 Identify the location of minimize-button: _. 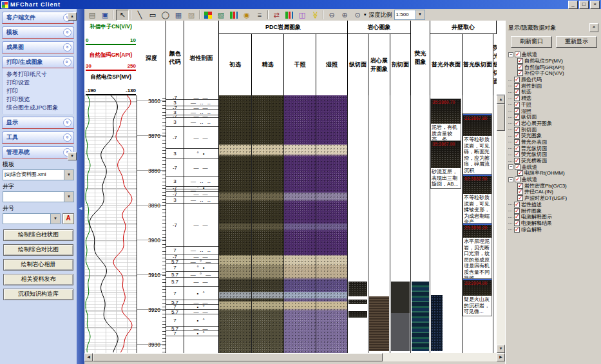
(573, 5).